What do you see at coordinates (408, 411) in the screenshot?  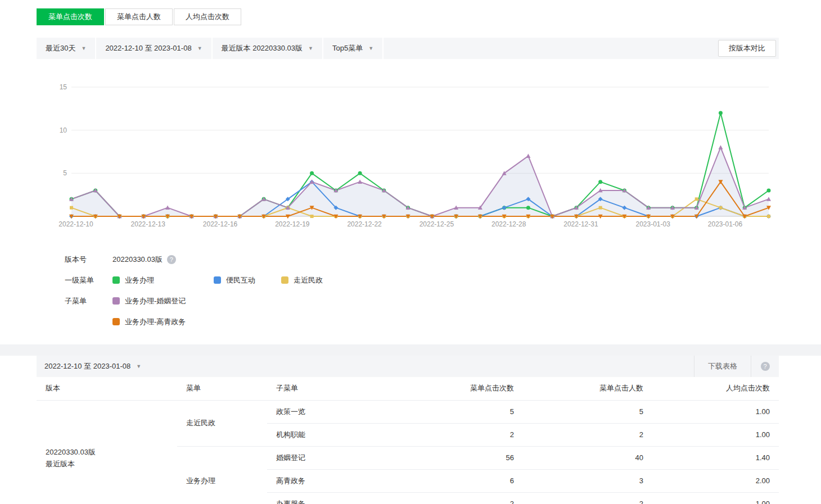 I see `table-row: 20220330.03版 最近版本 走近民政 政策一览 5 5 1.00` at bounding box center [408, 411].